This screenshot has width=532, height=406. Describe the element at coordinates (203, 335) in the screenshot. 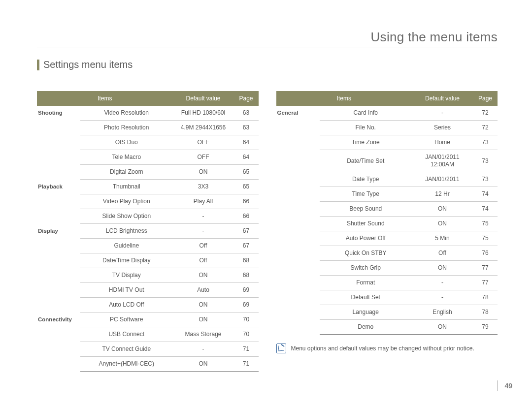

I see `default-cell: Mass Storage` at that location.